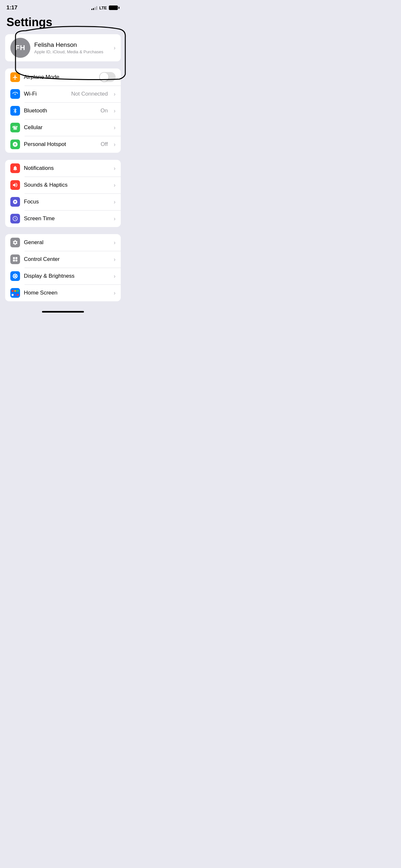  Describe the element at coordinates (15, 276) in the screenshot. I see `display-icon` at that location.